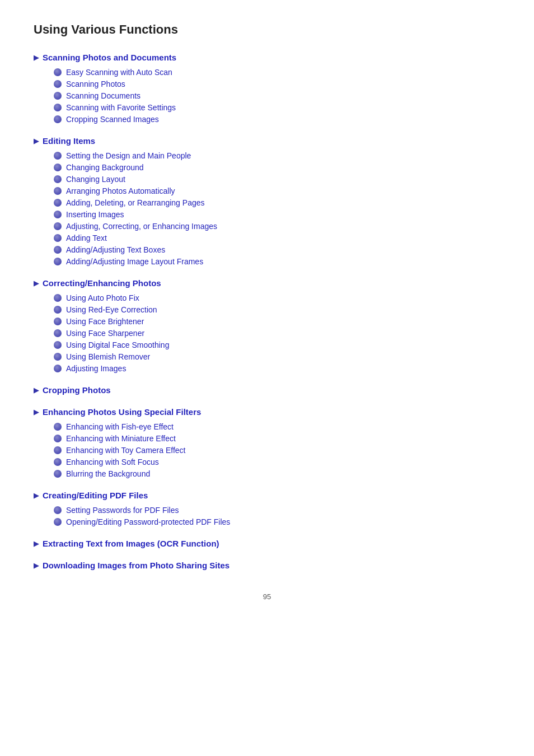  Describe the element at coordinates (136, 566) in the screenshot. I see `section-title-downloading: Downloading Images from Photo Sharing Si…` at that location.